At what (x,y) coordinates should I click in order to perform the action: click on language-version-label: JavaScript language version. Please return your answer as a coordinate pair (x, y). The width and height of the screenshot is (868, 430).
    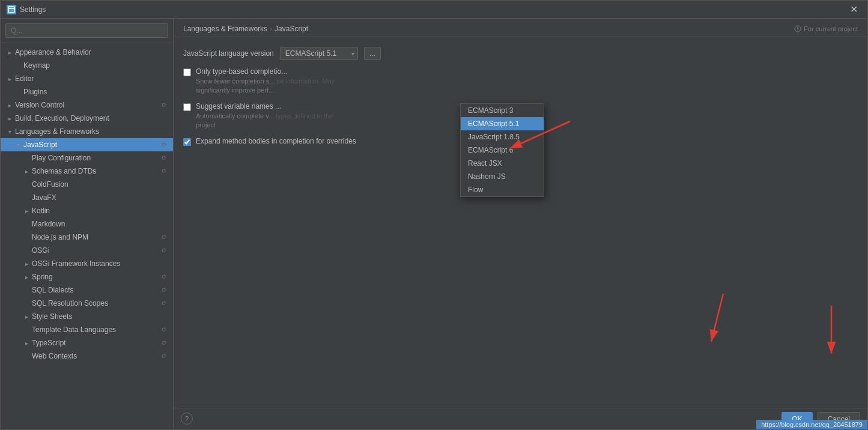
    Looking at the image, I should click on (228, 53).